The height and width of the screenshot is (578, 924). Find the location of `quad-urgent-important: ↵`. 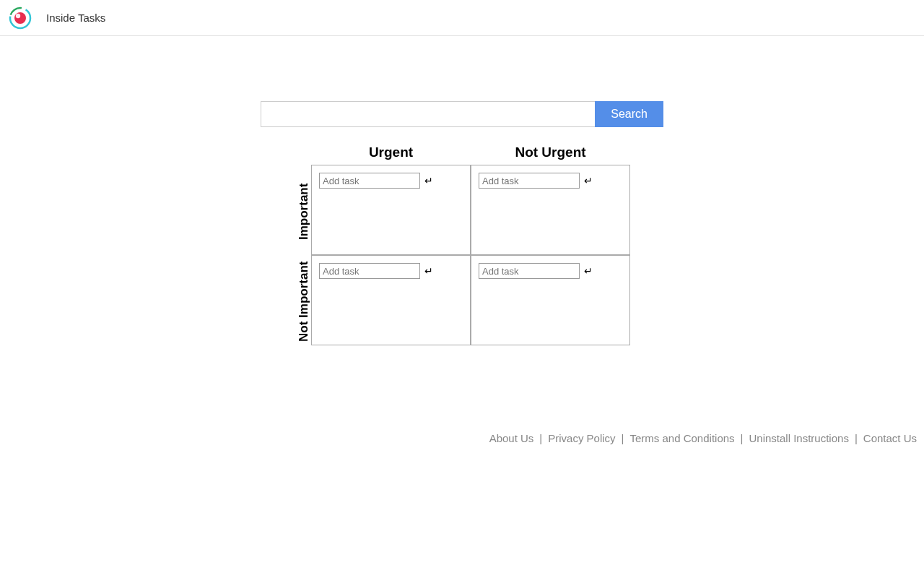

quad-urgent-important: ↵ is located at coordinates (391, 210).